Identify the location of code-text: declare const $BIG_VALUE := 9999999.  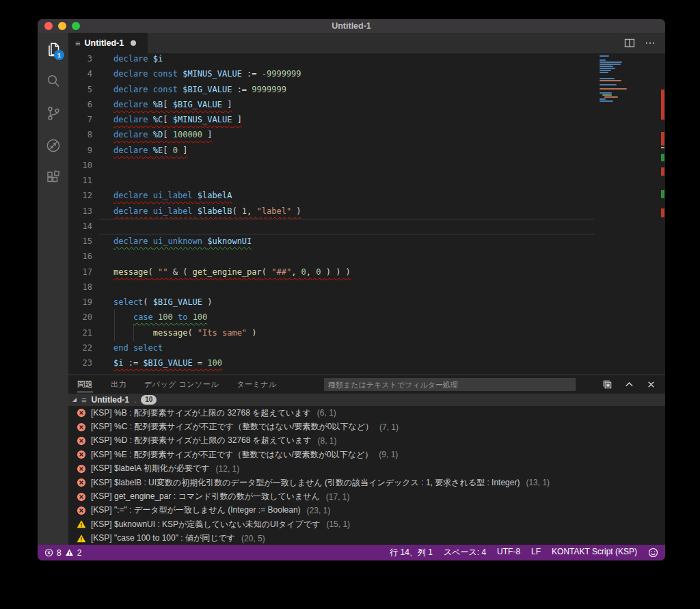
(200, 90).